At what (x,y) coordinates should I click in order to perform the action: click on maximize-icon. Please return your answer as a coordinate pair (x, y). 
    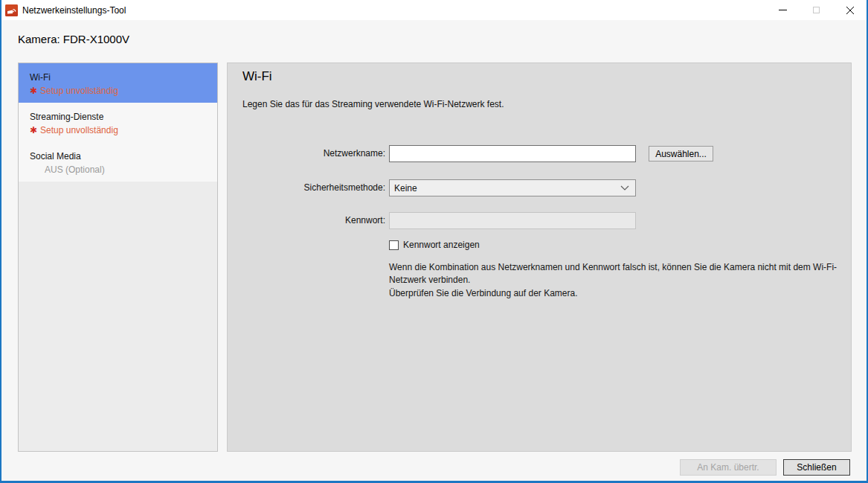
    Looking at the image, I should click on (817, 10).